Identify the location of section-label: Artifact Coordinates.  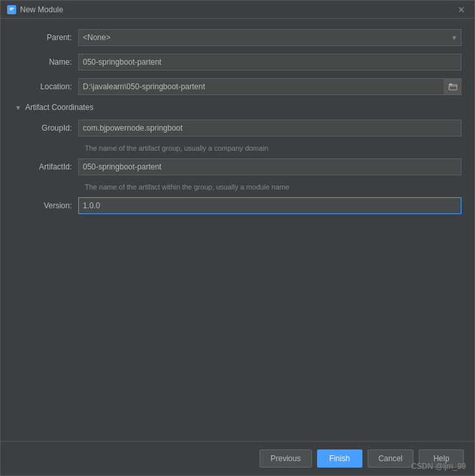
(60, 107).